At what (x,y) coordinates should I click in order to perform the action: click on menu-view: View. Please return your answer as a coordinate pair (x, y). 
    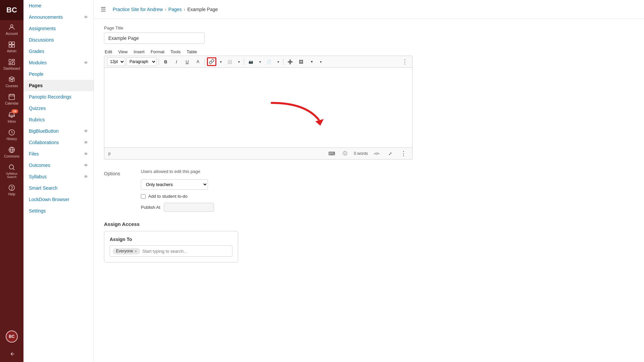
    Looking at the image, I should click on (123, 52).